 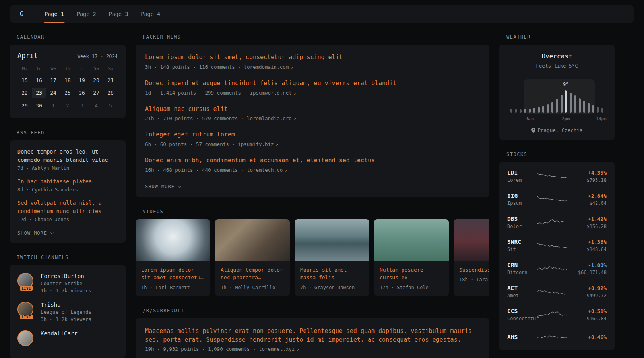 What do you see at coordinates (68, 181) in the screenshot?
I see `rss-item-title: In hac habitasse platea` at bounding box center [68, 181].